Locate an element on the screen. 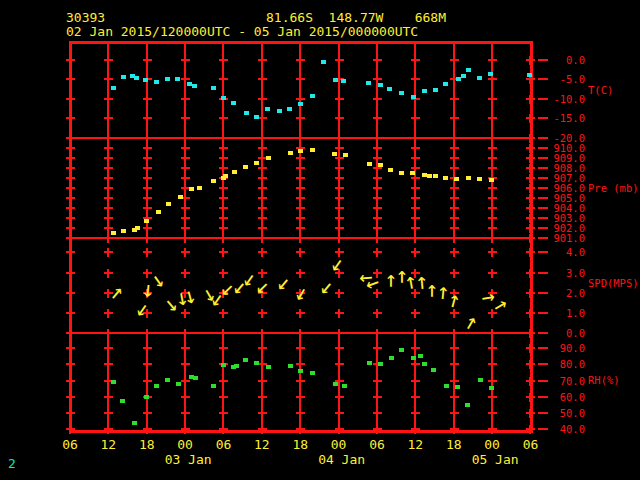 The width and height of the screenshot is (640, 480). x-tick-label: 00 is located at coordinates (339, 444).